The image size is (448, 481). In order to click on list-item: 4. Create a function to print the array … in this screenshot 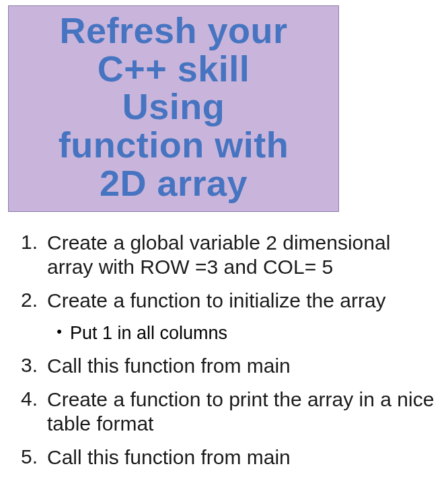, I will do `click(223, 412)`.